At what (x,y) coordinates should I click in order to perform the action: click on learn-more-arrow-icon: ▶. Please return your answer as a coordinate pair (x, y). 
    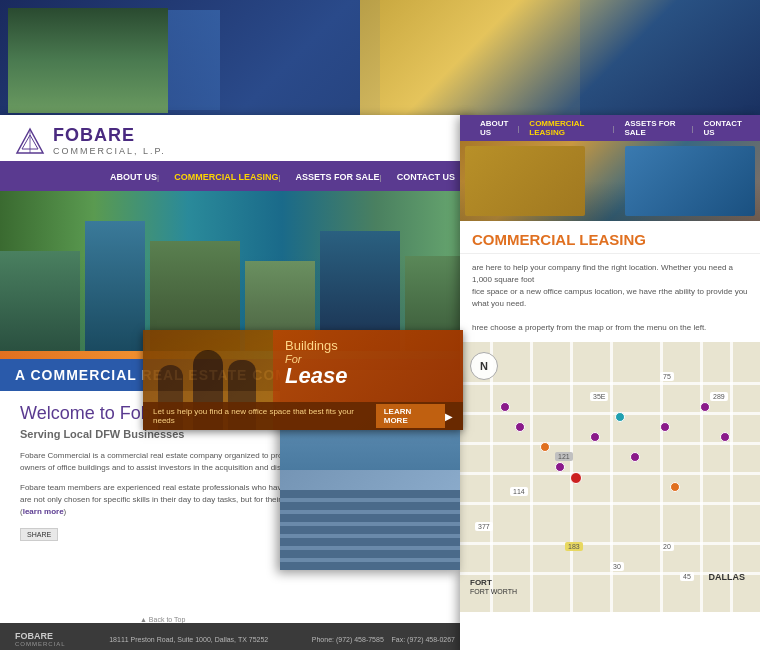
    Looking at the image, I should click on (449, 416).